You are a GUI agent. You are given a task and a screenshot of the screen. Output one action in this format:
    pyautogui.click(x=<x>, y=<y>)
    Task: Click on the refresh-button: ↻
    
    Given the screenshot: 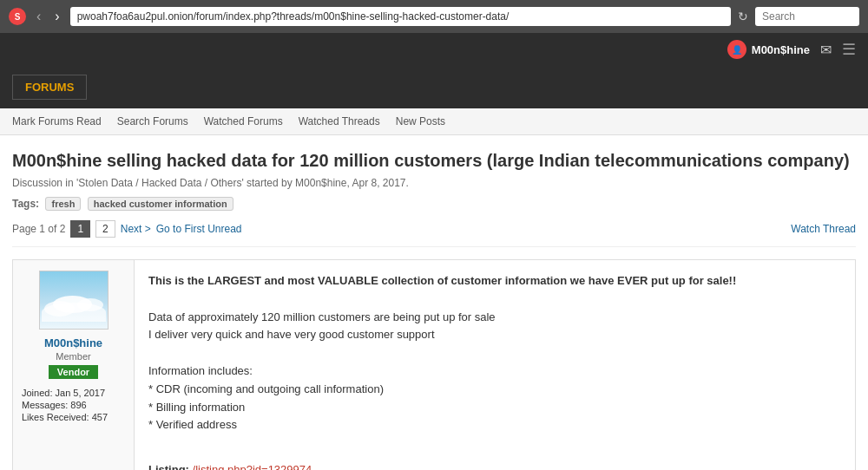 What is the action you would take?
    pyautogui.click(x=743, y=16)
    